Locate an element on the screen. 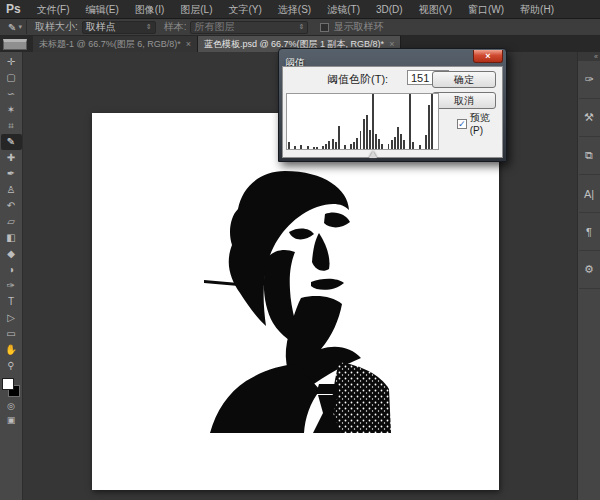 This screenshot has width=600, height=500. foreground-color-swatch is located at coordinates (8, 384).